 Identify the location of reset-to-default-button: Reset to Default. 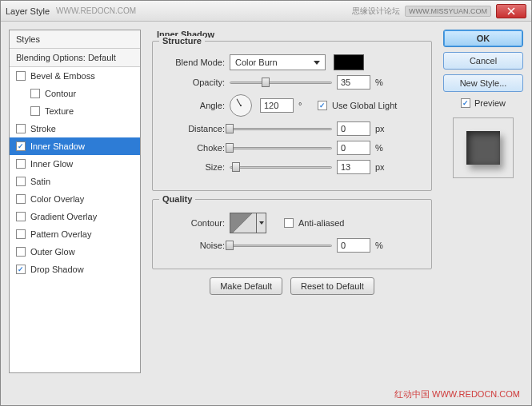
(333, 286).